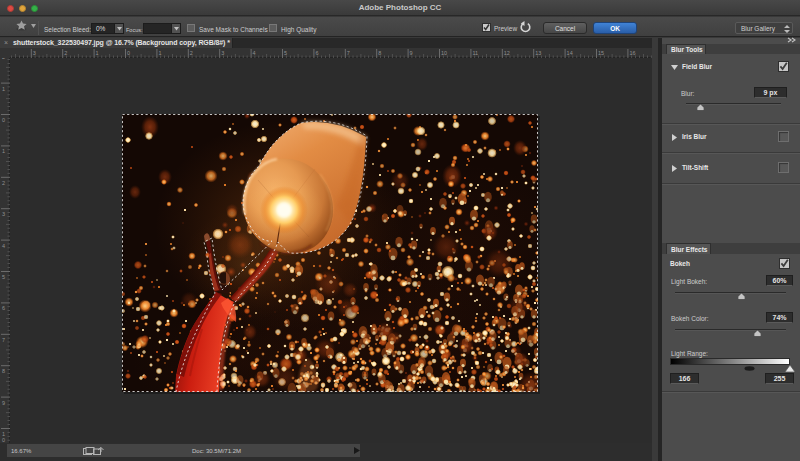  Describe the element at coordinates (475, 53) in the screenshot. I see `svg-text: 11` at that location.